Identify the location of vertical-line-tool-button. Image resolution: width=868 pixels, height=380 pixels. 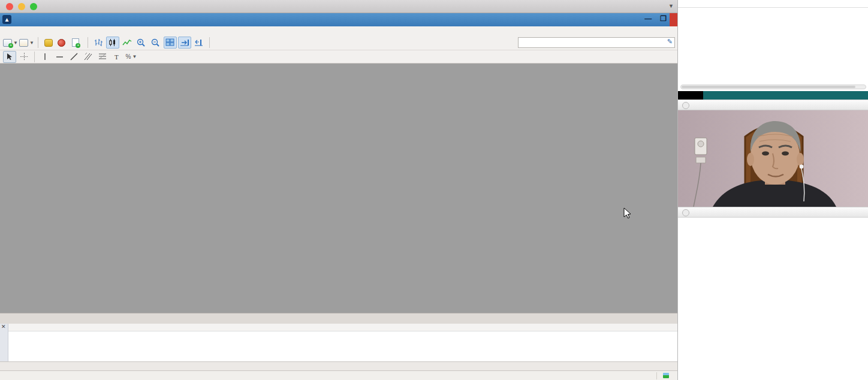
(45, 57).